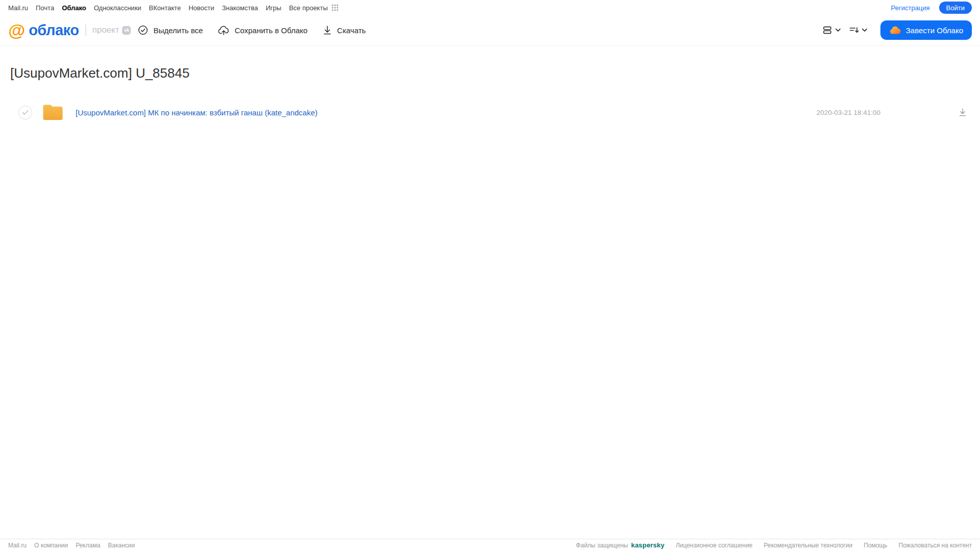  What do you see at coordinates (53, 112) in the screenshot?
I see `folder-icon` at bounding box center [53, 112].